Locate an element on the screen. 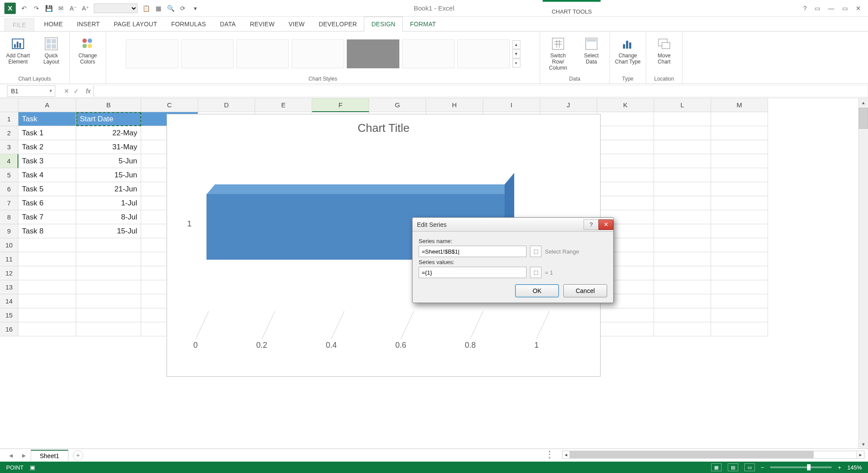  series-values-range-icon: ⬚ is located at coordinates (536, 272).